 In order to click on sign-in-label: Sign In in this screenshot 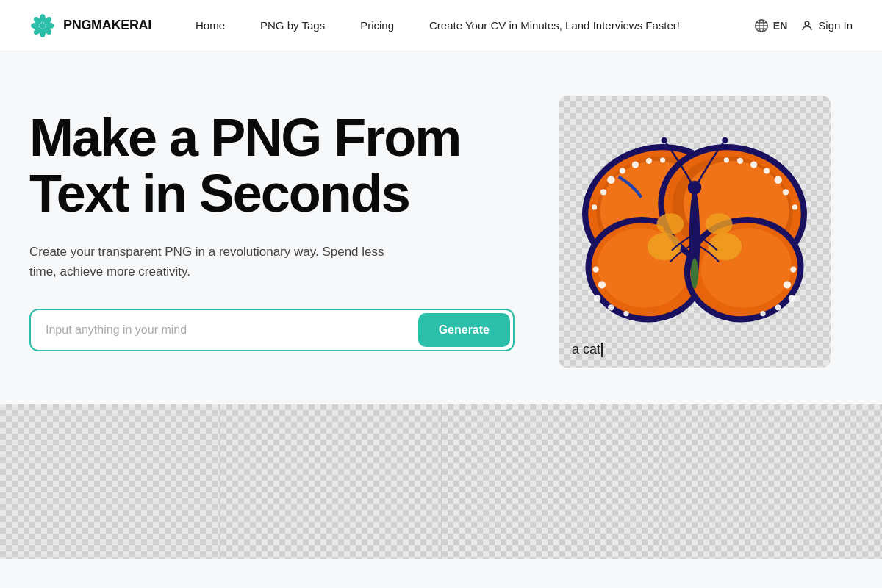, I will do `click(835, 25)`.